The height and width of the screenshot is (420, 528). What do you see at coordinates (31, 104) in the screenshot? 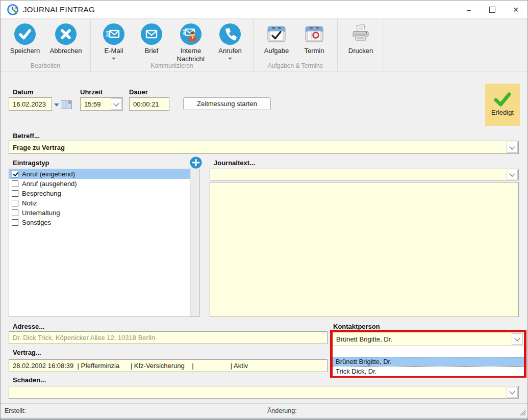
I see `datum-field: 16.02.2023` at bounding box center [31, 104].